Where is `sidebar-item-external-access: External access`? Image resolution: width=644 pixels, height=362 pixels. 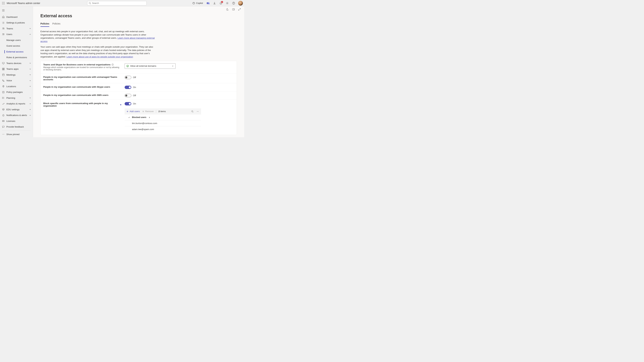
sidebar-item-external-access: External access is located at coordinates (16, 52).